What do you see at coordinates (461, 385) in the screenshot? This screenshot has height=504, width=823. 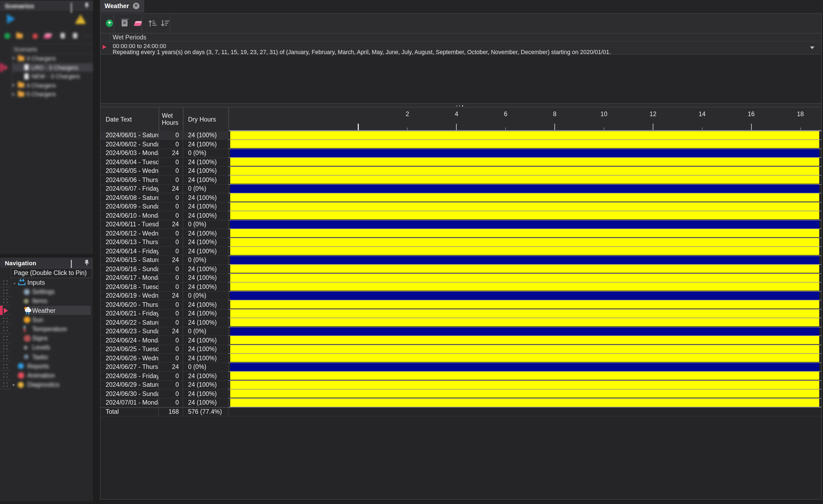 I see `table-row: 2024/06/29 - Saturd...024 (100%)` at bounding box center [461, 385].